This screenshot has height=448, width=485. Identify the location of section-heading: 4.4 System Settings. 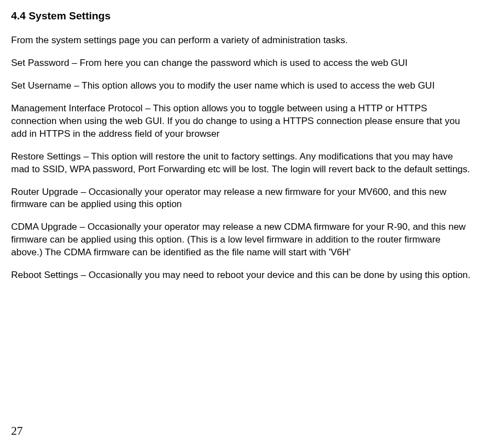
(243, 16).